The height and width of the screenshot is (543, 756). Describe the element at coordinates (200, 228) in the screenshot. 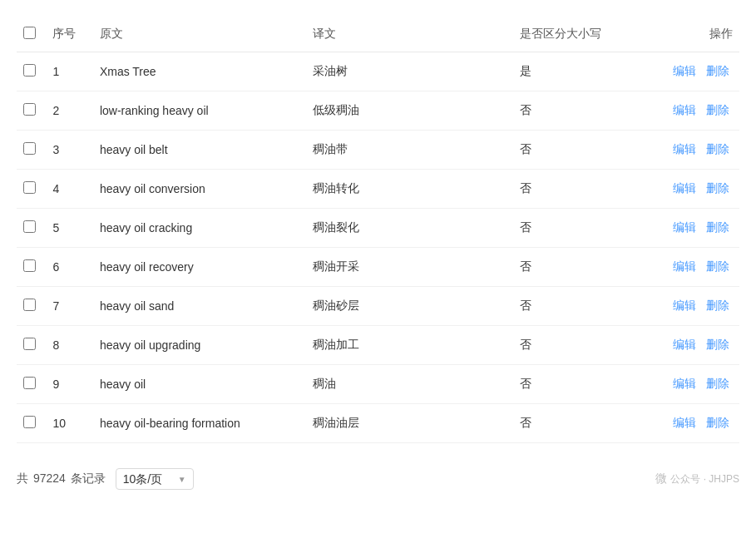

I see `row-original: heavy oil cracking` at that location.